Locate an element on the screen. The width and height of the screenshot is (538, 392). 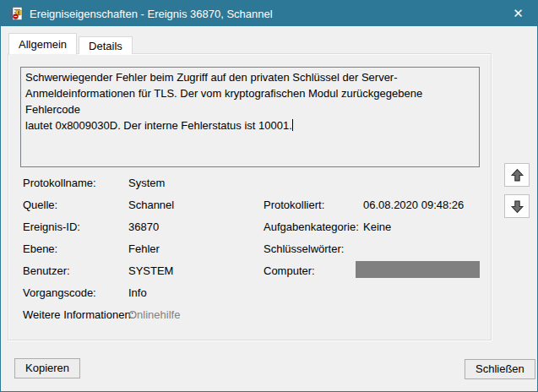
field-label-protokolliert: Protokolliert: is located at coordinates (294, 204).